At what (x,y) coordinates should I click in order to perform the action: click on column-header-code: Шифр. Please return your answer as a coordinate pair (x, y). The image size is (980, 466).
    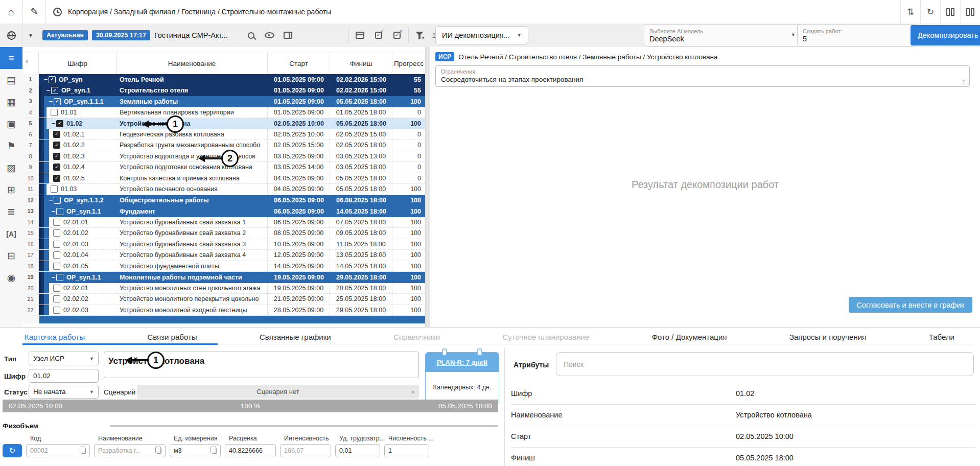
    Looking at the image, I should click on (78, 63).